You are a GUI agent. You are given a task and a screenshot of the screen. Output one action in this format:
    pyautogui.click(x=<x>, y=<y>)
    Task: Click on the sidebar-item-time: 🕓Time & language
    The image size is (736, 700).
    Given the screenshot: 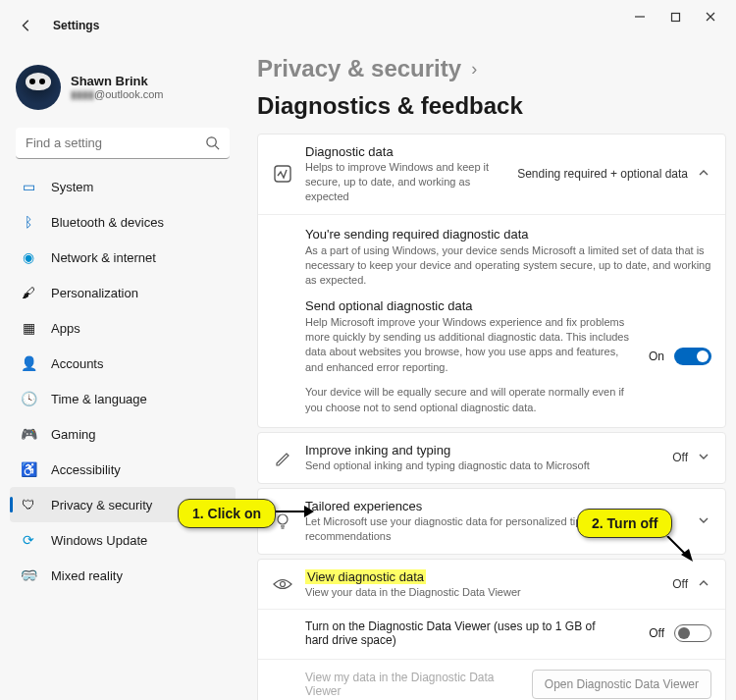 What is the action you would take?
    pyautogui.click(x=123, y=399)
    